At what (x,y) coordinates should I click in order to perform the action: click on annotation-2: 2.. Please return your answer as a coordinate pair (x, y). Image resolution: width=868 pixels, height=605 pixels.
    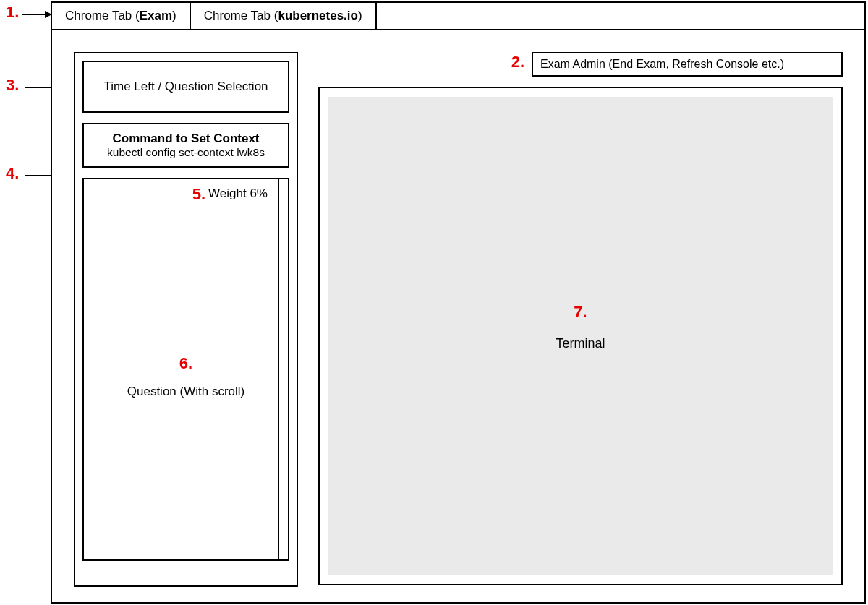
    Looking at the image, I should click on (518, 62).